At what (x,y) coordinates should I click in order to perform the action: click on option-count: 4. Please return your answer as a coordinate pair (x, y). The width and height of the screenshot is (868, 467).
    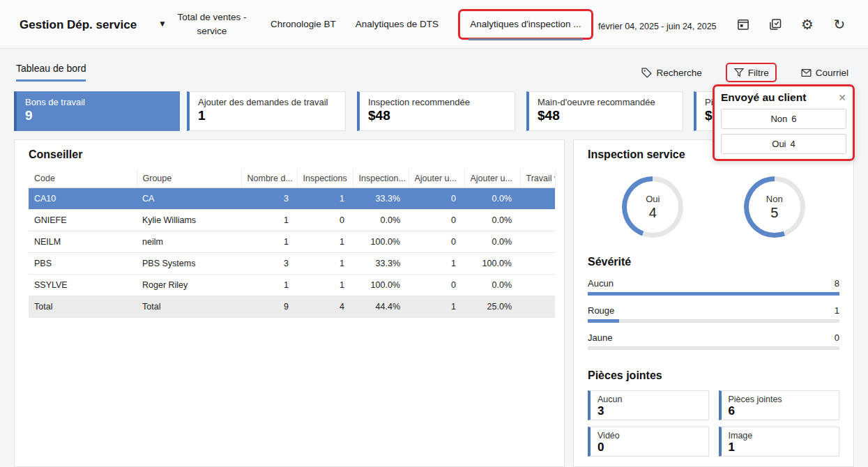
    Looking at the image, I should click on (793, 144).